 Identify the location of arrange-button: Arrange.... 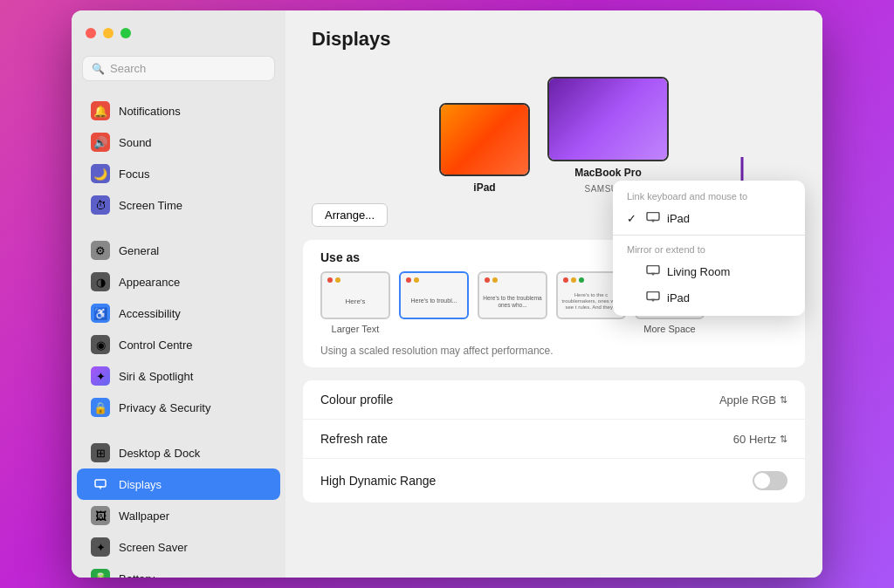
(349, 215).